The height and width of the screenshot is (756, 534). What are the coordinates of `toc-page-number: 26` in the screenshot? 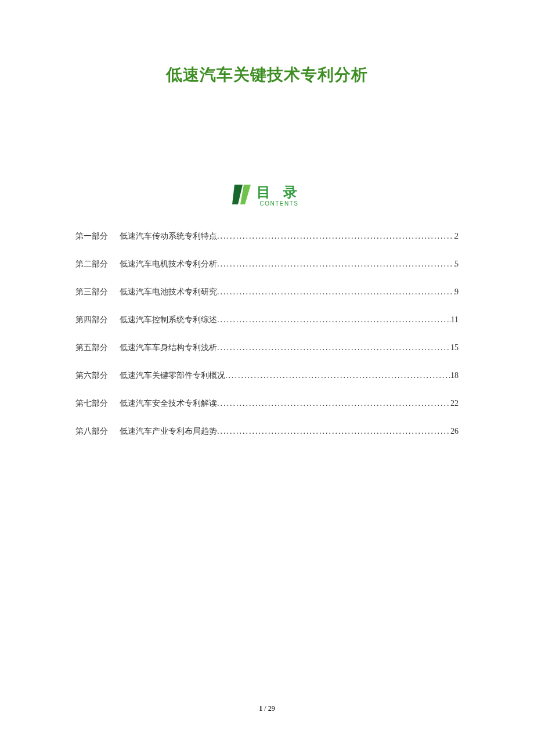 It's located at (454, 431).